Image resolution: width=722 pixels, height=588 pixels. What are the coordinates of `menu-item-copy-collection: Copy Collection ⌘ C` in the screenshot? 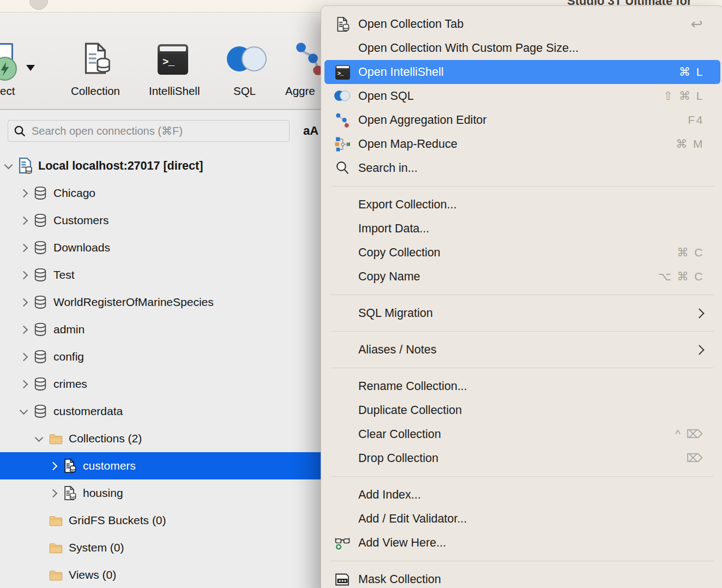 It's located at (521, 253).